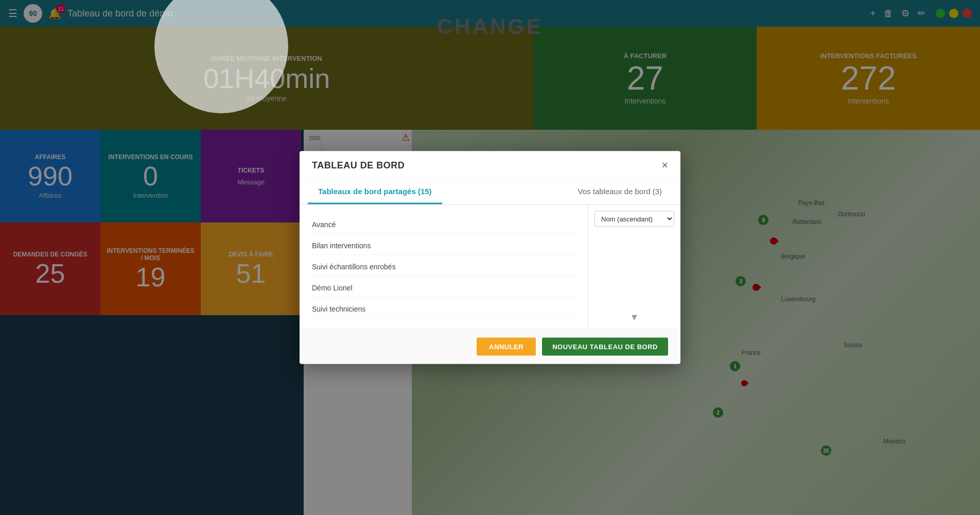 This screenshot has width=980, height=515. What do you see at coordinates (444, 225) in the screenshot?
I see `list-item-avance: Avancé` at bounding box center [444, 225].